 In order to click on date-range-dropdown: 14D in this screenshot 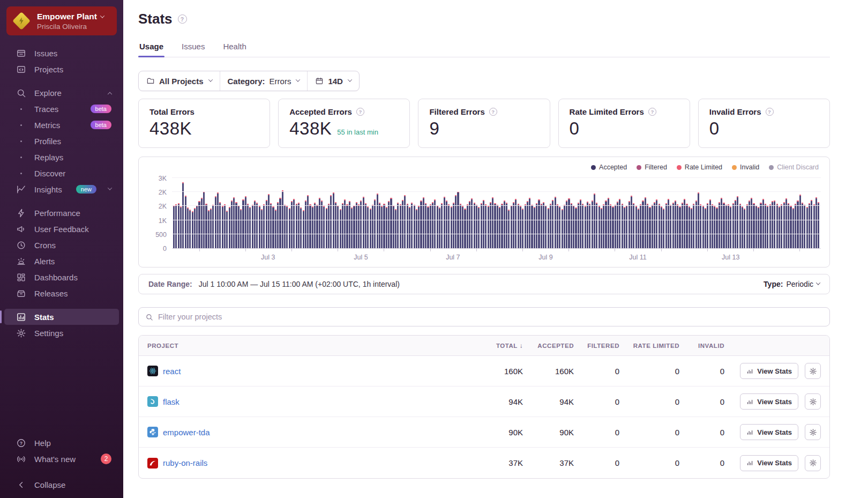, I will do `click(333, 81)`.